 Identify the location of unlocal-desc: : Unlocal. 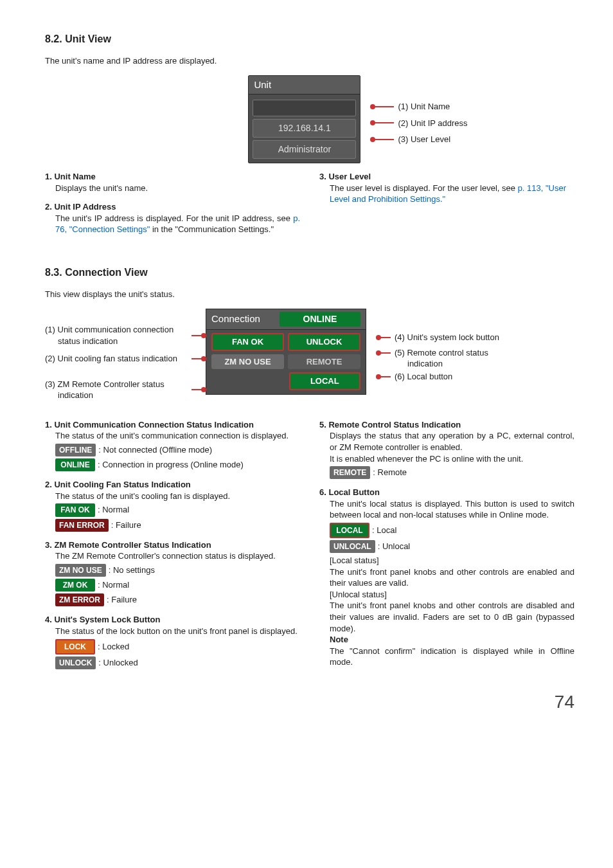
(395, 547).